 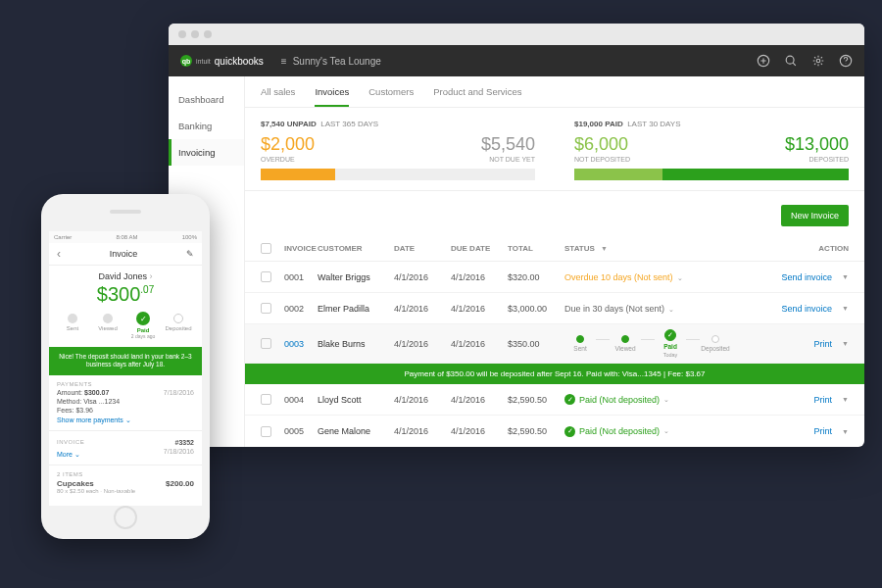 What do you see at coordinates (125, 361) in the screenshot?
I see `deposit-notice: Nice! The deposit should land in your ba…` at bounding box center [125, 361].